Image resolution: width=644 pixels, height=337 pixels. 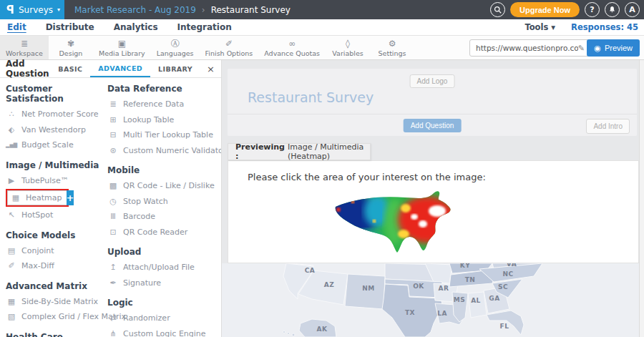 I want to click on survey-header-card: Add Logo Restaurant Survey Add Question …, so click(x=432, y=102).